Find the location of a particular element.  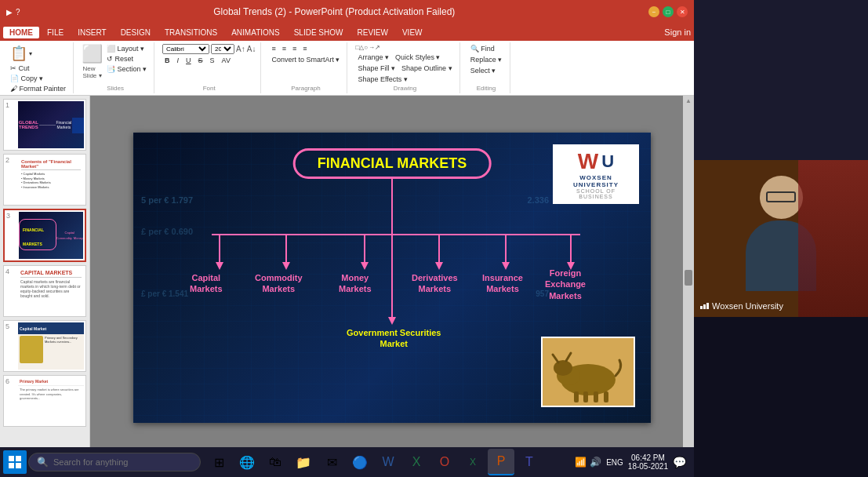

taskbar-right: 📶 🔊 ENG 06:42 PM 18-05-2021 💬 is located at coordinates (633, 462).